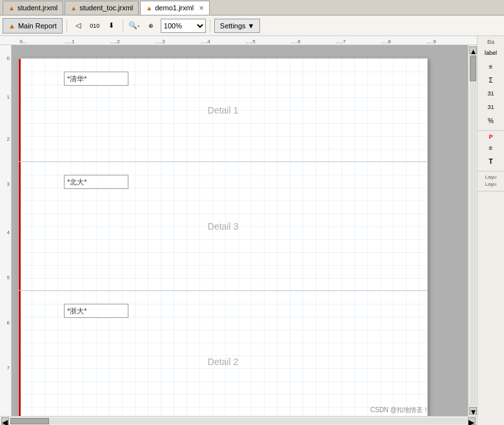  Describe the element at coordinates (23, 41) in the screenshot. I see `ruler-tick-0: 0...` at that location.